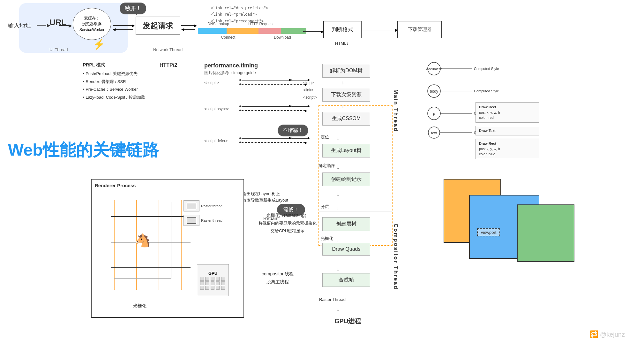 The image size is (644, 345). I want to click on csx-label: 光栅化, so click(140, 306).